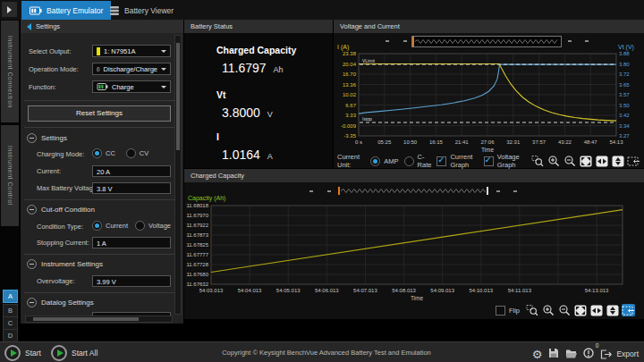 The image size is (644, 362). What do you see at coordinates (141, 11) in the screenshot?
I see `tab-battery-viewer: Battery Viewer` at bounding box center [141, 11].